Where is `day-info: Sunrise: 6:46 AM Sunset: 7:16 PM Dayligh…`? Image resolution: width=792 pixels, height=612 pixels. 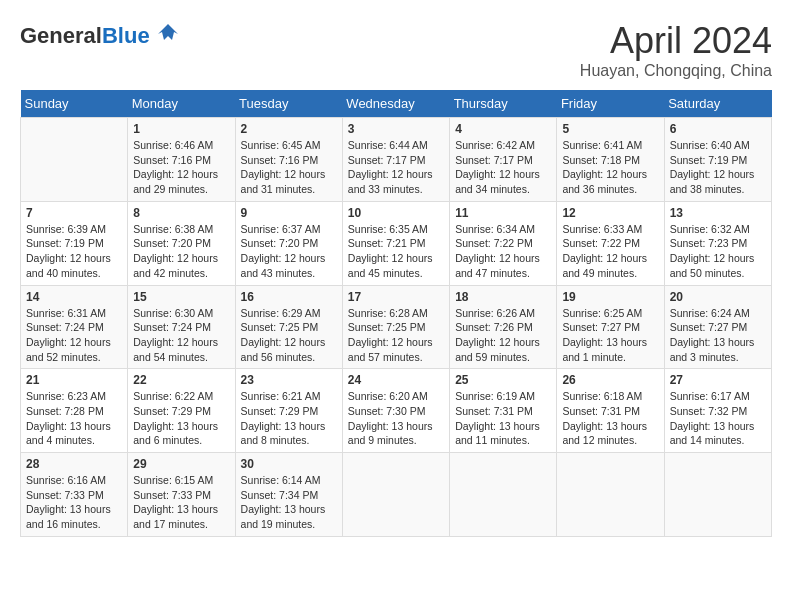 day-info: Sunrise: 6:46 AM Sunset: 7:16 PM Dayligh… is located at coordinates (181, 168).